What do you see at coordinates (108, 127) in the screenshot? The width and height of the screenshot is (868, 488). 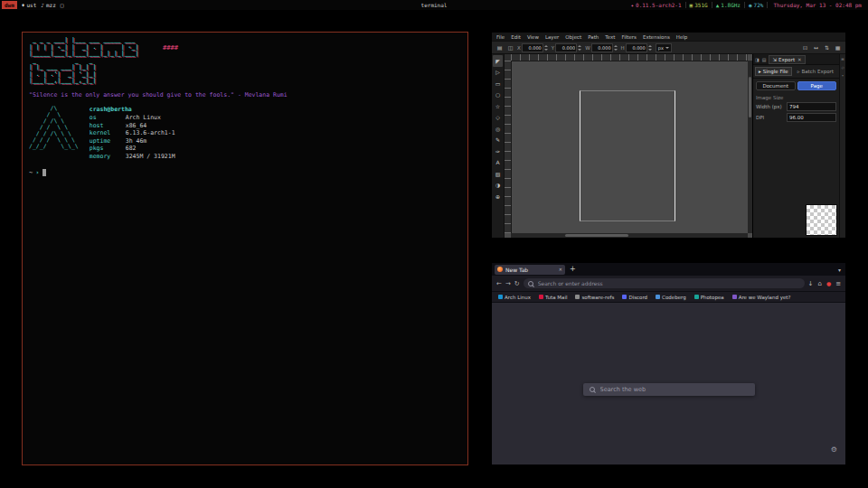 I see `fetch-label: host` at bounding box center [108, 127].